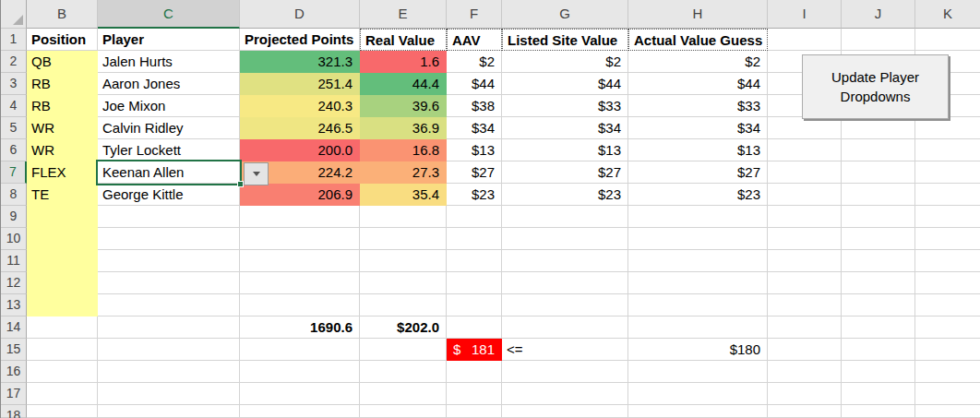  I want to click on cell-aav-total-alert: $ 181, so click(474, 350).